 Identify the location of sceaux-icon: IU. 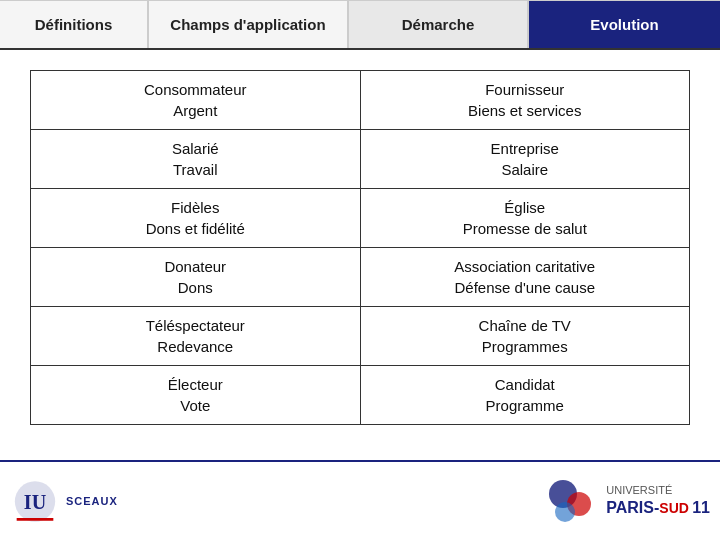
(35, 502).